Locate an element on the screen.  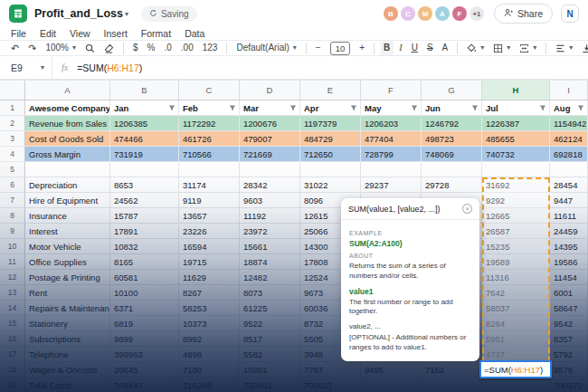
cell-f19 is located at coordinates (391, 385).